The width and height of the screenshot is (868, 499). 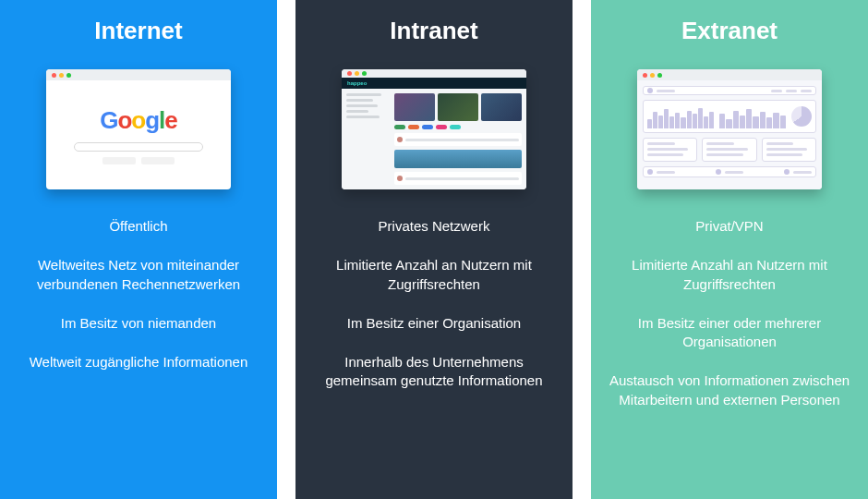 I want to click on intranet-photo, so click(x=458, y=159).